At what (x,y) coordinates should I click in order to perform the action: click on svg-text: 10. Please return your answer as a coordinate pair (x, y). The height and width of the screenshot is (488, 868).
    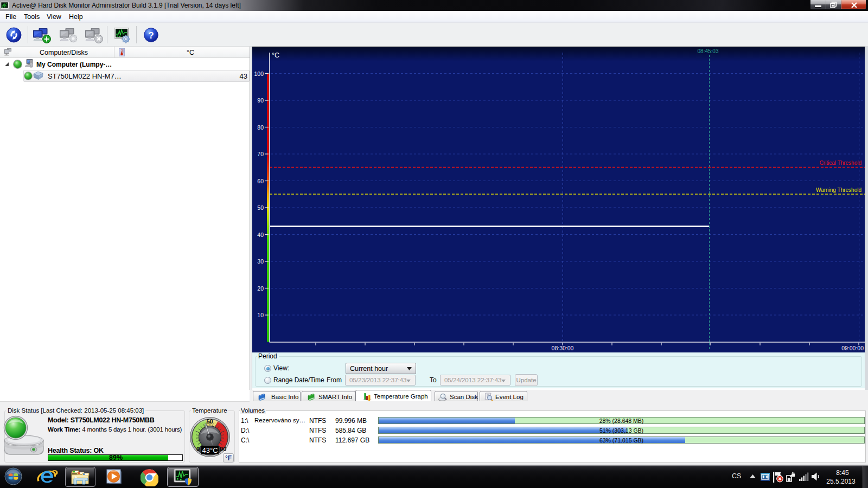
    Looking at the image, I should click on (260, 315).